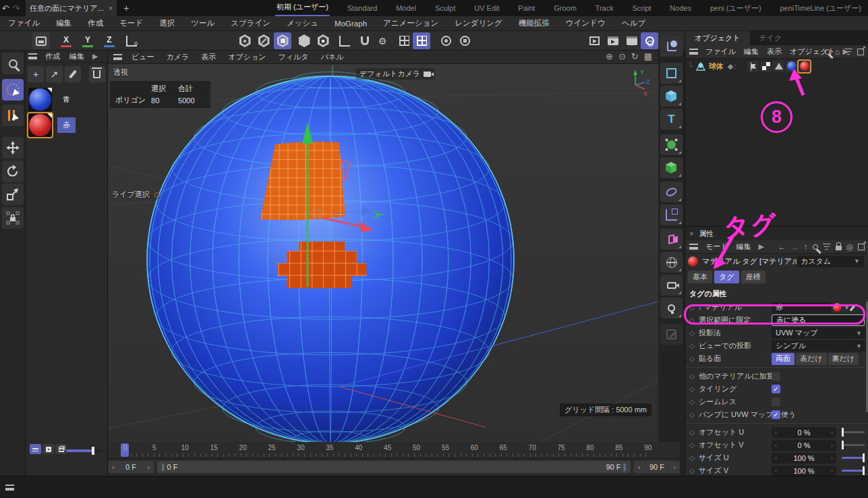 This screenshot has height=498, width=868. Describe the element at coordinates (13, 171) in the screenshot. I see `rotate-tool-button` at that location.